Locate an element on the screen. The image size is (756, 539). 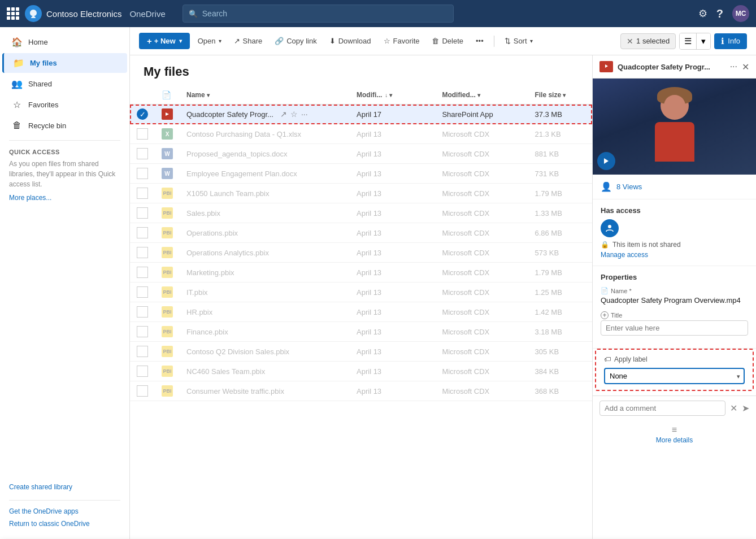
col-name-header: Name ▾ is located at coordinates (264, 95).